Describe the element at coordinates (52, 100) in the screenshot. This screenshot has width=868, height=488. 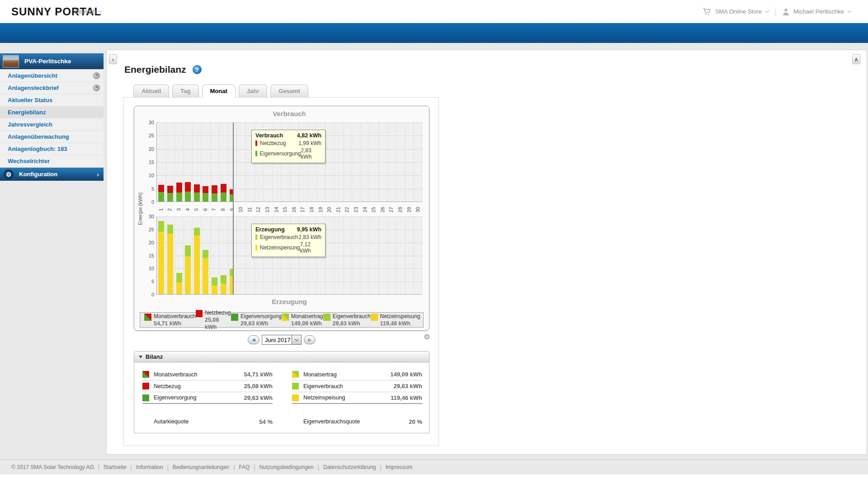
I see `sidebar-item-aktueller-status: Aktueller Status` at that location.